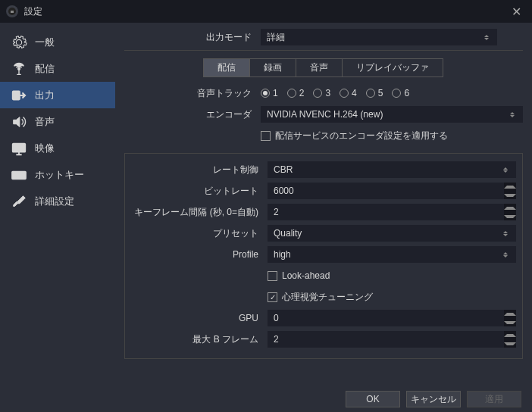 This screenshot has width=532, height=412. I want to click on tab-record: 録画, so click(273, 68).